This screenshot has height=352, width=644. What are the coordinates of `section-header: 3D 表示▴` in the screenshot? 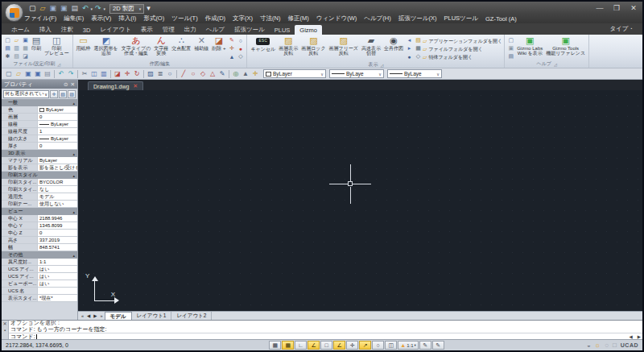 It's located at (39, 153).